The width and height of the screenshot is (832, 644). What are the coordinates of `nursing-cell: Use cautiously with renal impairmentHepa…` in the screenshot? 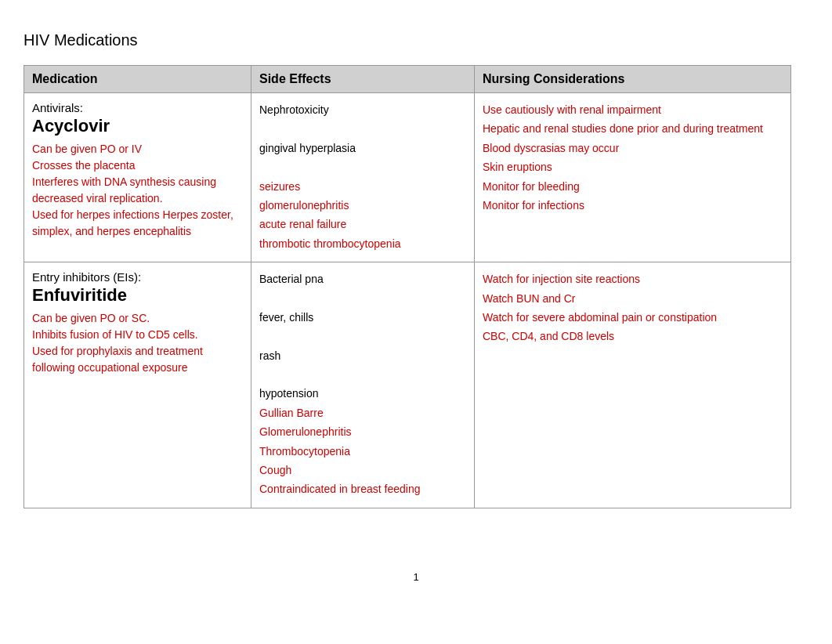 It's located at (633, 177).